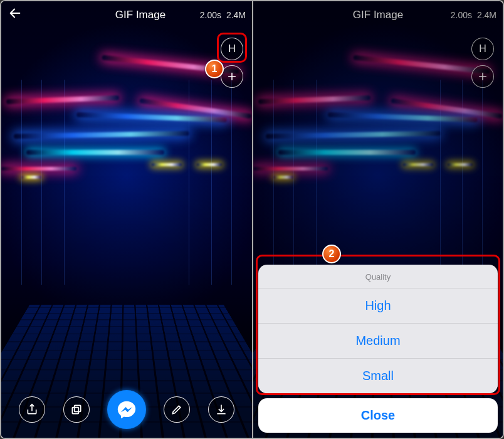 Image resolution: width=504 pixels, height=439 pixels. What do you see at coordinates (378, 376) in the screenshot?
I see `quality-option-small: Small` at bounding box center [378, 376].